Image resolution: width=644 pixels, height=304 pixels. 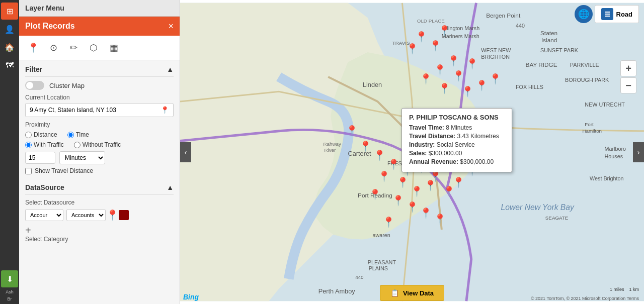 What do you see at coordinates (33, 48) in the screenshot?
I see `location-tool-button: 📍` at bounding box center [33, 48].